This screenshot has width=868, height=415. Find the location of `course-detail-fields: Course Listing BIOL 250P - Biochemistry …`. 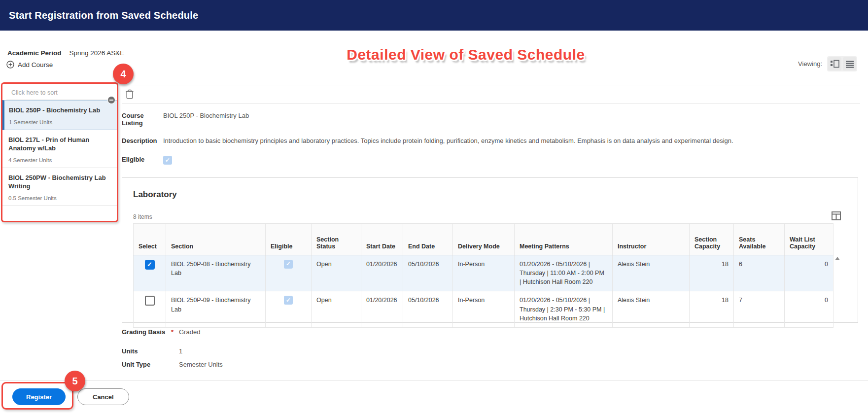

course-detail-fields: Course Listing BIOL 250P - Biochemistry … is located at coordinates (485, 143).